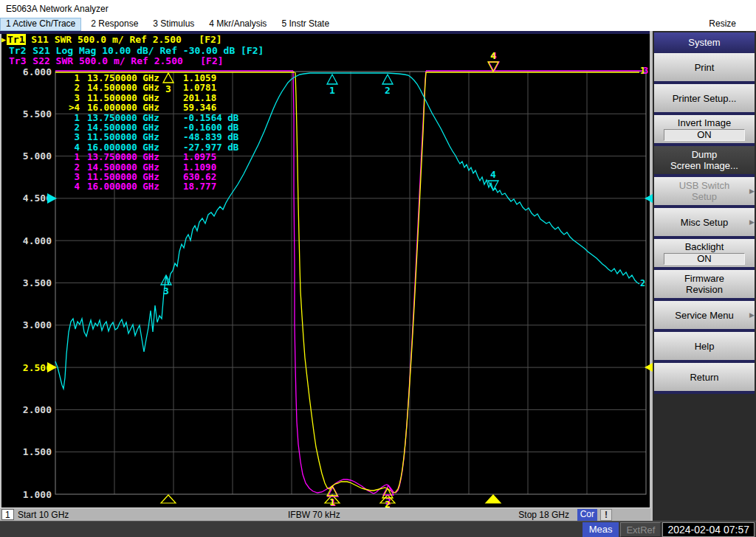 The height and width of the screenshot is (537, 756). I want to click on extref-status-badge: ExtRef, so click(641, 530).